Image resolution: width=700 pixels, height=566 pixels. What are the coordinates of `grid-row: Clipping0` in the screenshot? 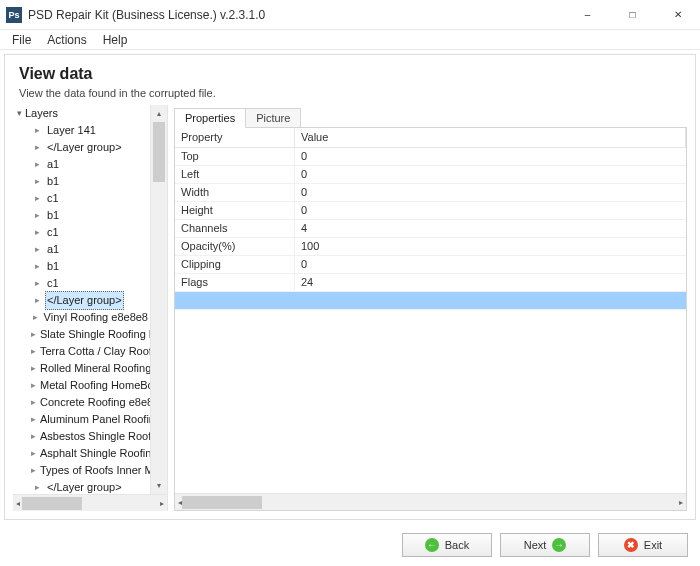 It's located at (430, 265).